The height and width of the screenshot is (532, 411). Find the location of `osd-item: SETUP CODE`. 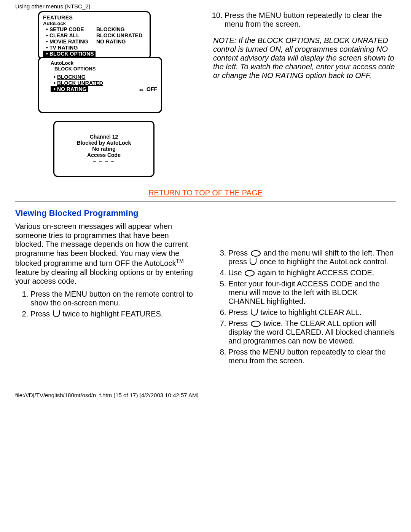

osd-item: SETUP CODE is located at coordinates (67, 29).